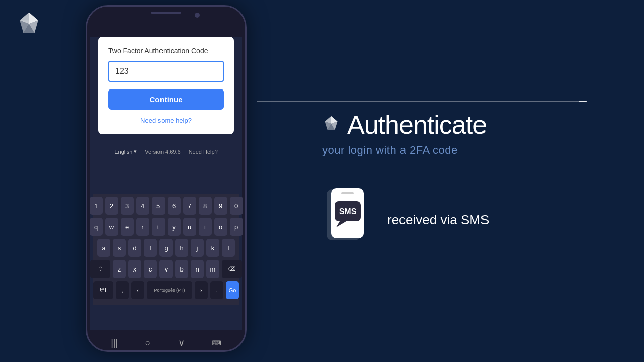 This screenshot has height=362, width=644. Describe the element at coordinates (166, 248) in the screenshot. I see `keyboard-row-asdf: a s d f g h j k l` at that location.